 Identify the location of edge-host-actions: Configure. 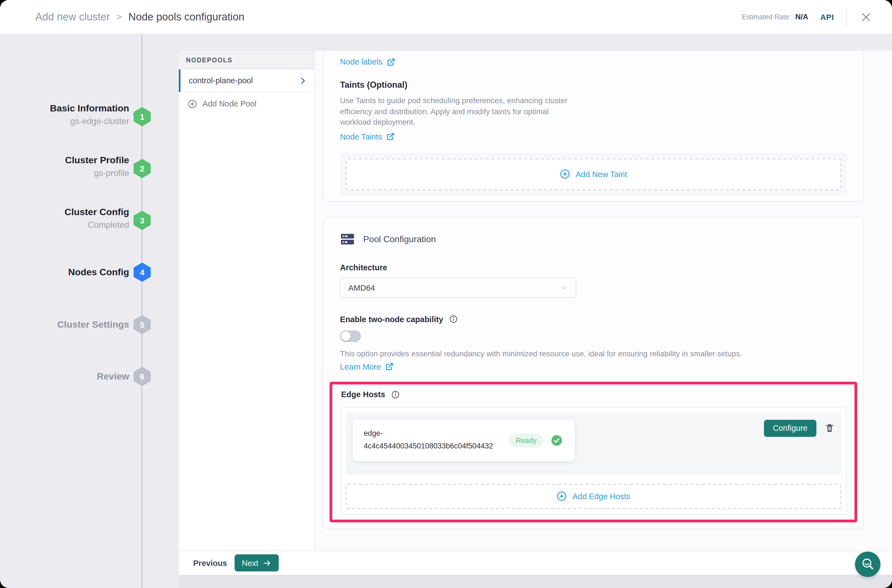
(799, 428).